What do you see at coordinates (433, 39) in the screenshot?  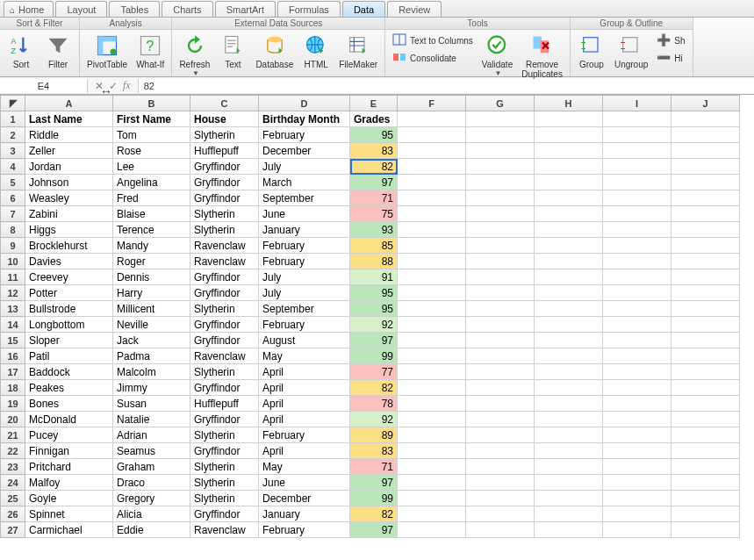 I see `text-to-columns-button: Text to Columns` at bounding box center [433, 39].